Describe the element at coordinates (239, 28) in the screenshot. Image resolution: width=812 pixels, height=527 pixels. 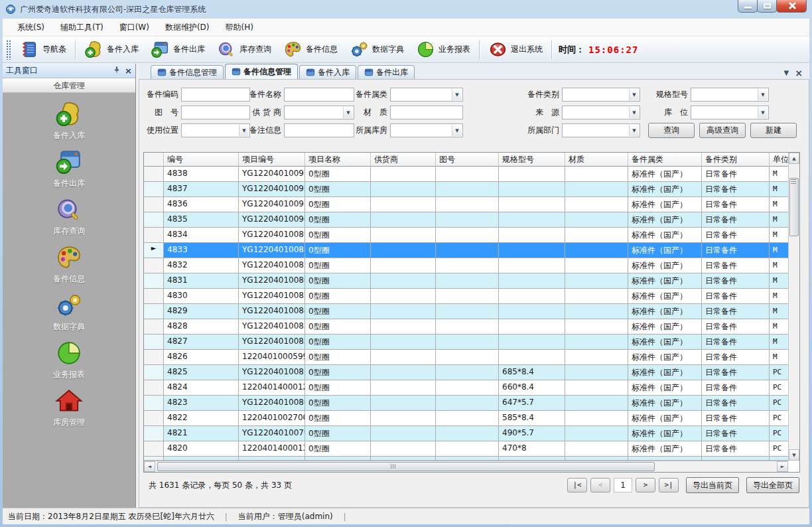
I see `menu-item-help: 帮助(H)` at that location.